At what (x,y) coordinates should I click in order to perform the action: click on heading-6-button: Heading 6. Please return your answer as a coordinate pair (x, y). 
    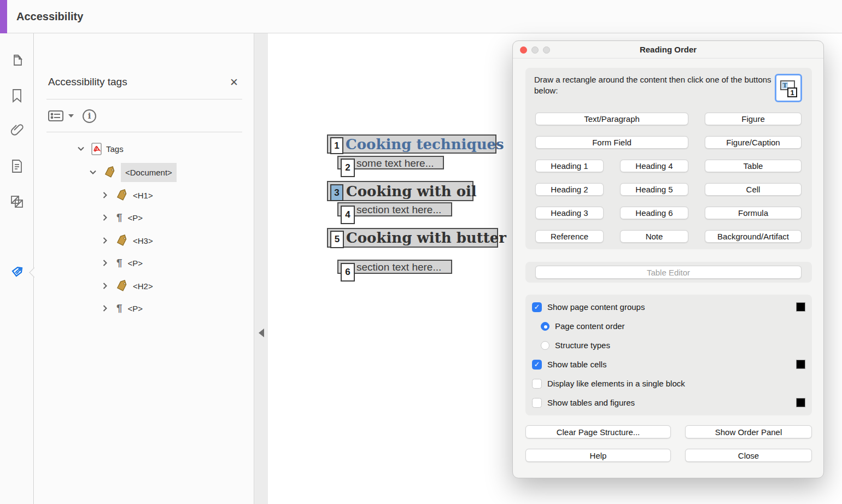
    Looking at the image, I should click on (654, 213).